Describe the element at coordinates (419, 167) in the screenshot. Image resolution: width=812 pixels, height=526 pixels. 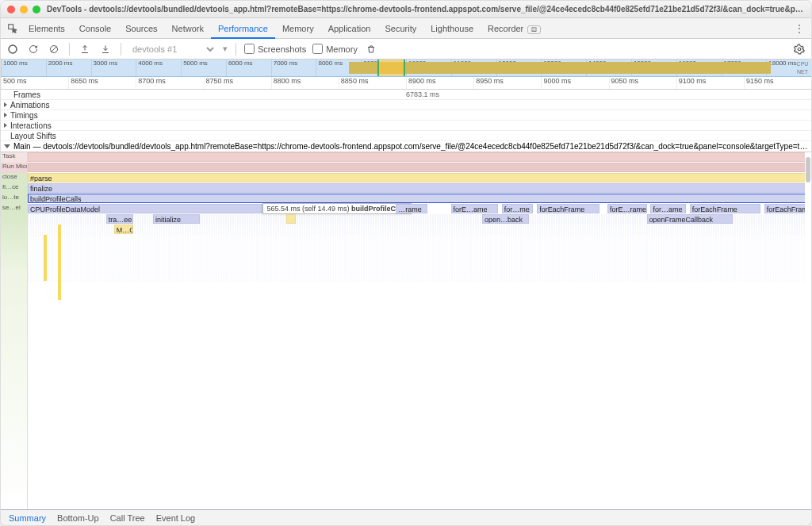
I see `run-microtasks-bar` at that location.